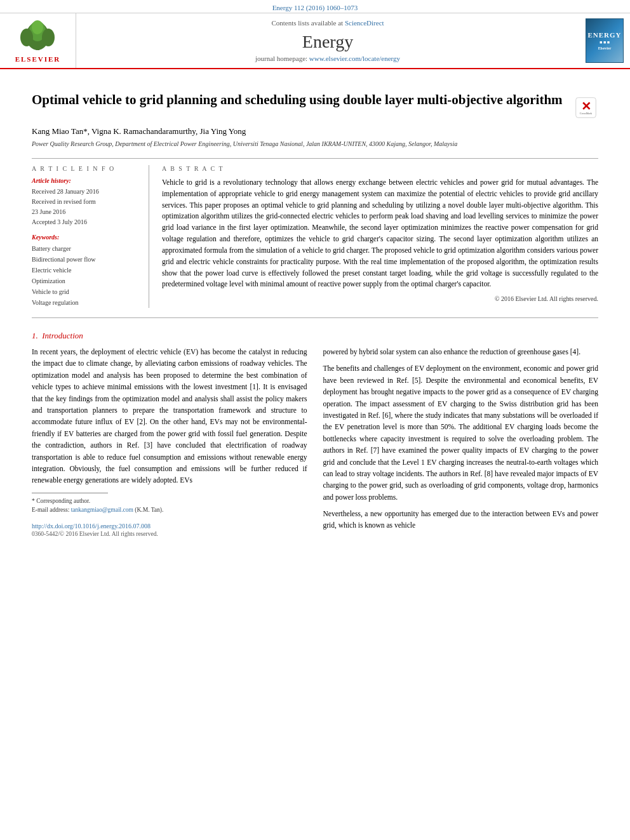  What do you see at coordinates (315, 120) in the screenshot?
I see `title-section: Optimal vehicle to grid planning and sch…` at bounding box center [315, 120].